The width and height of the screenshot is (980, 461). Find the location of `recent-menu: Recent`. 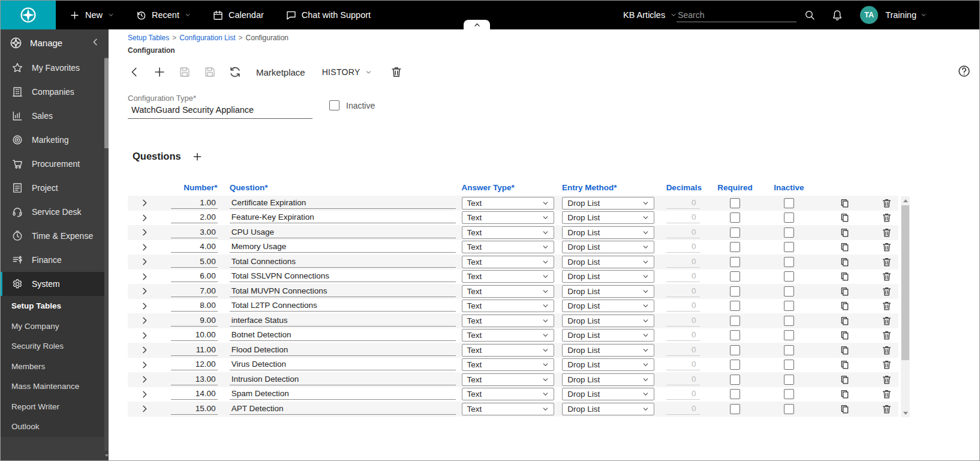

recent-menu: Recent is located at coordinates (163, 16).